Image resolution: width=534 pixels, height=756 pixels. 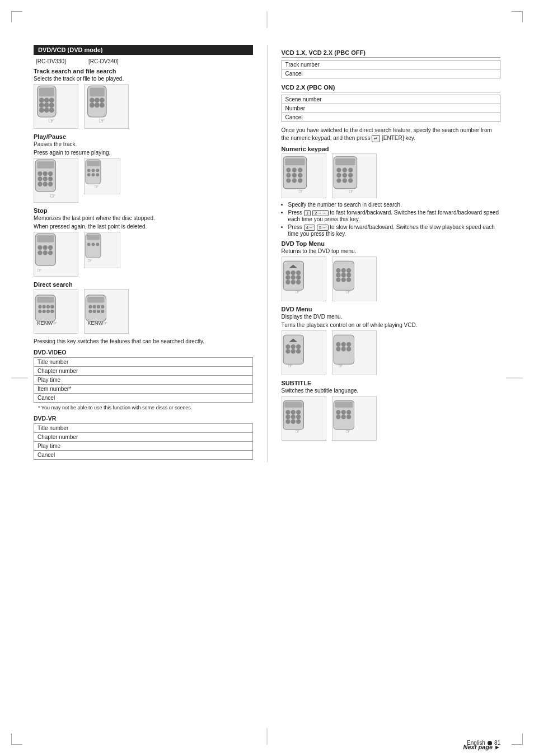 What do you see at coordinates (354, 279) in the screenshot?
I see `remote-img-topmenu-2: ☞` at bounding box center [354, 279].